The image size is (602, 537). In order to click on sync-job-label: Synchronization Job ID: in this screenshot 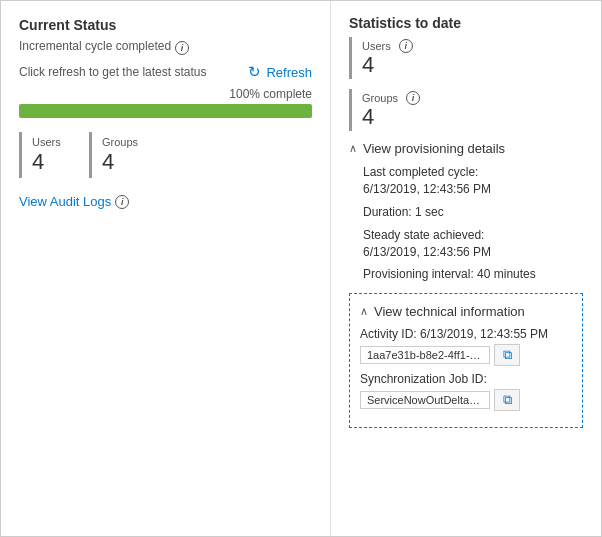, I will do `click(424, 379)`.